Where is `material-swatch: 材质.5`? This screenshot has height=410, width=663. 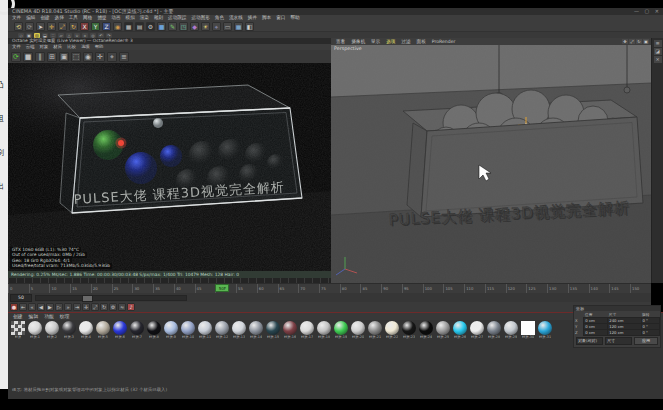
material-swatch: 材质.5 is located at coordinates (103, 330).